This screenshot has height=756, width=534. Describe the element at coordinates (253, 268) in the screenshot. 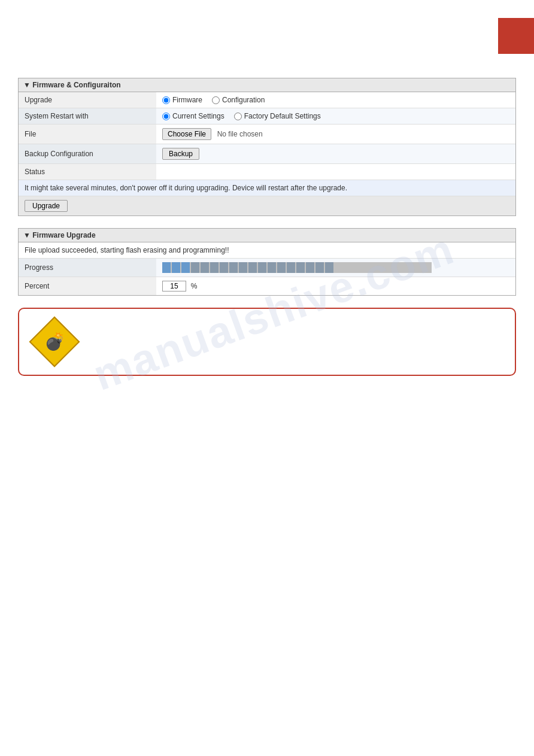

I see `progress-seg-r7` at that location.